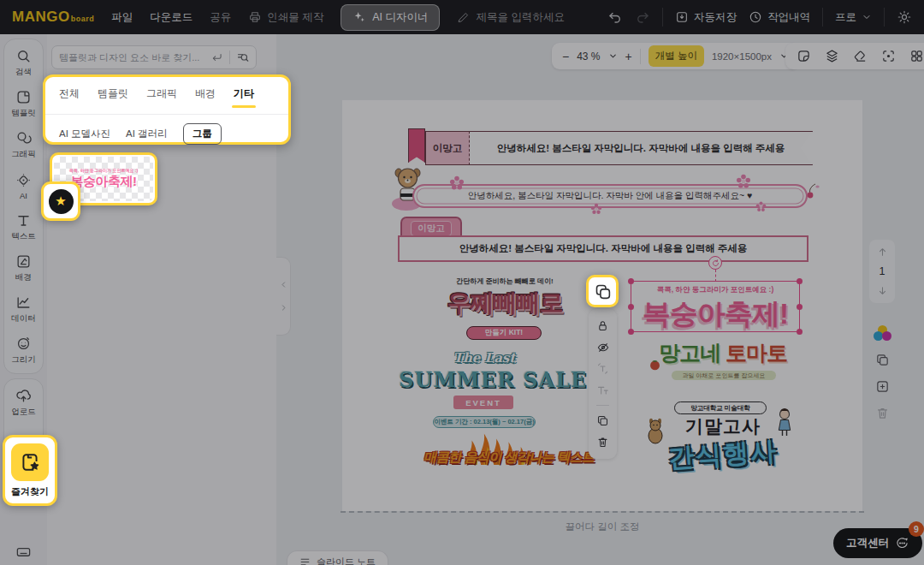  I want to click on text-frame-icon, so click(602, 368).